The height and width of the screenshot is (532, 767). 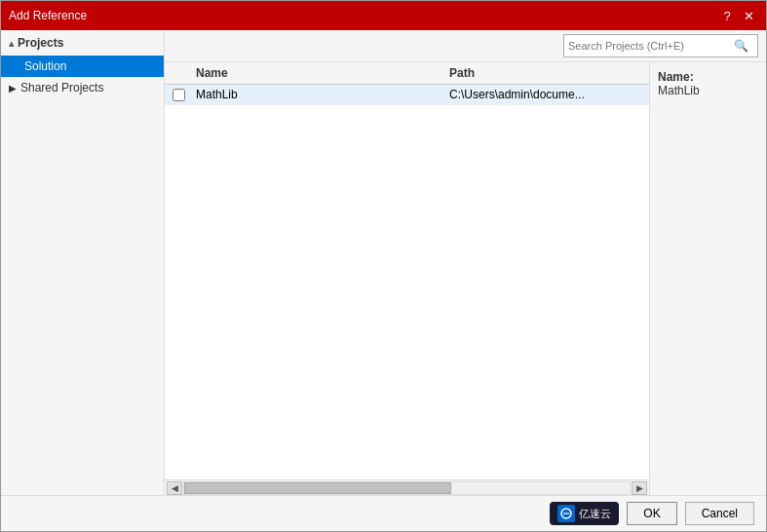 What do you see at coordinates (384, 513) in the screenshot?
I see `footer: 亿速云 OK Cancel` at bounding box center [384, 513].